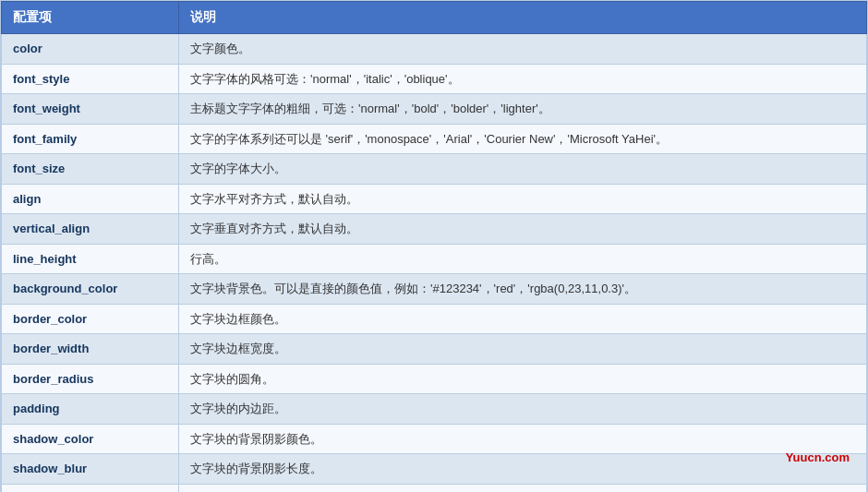 The image size is (868, 492). What do you see at coordinates (90, 290) in the screenshot?
I see `config-key-cell: background_color` at bounding box center [90, 290].